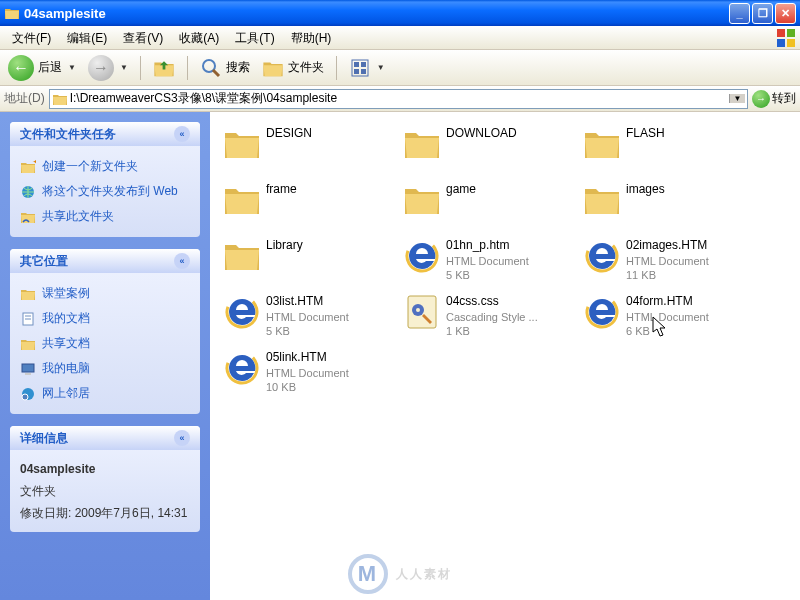 The image size is (800, 600). What do you see at coordinates (784, 98) in the screenshot?
I see `go-label: 转到` at bounding box center [784, 98].